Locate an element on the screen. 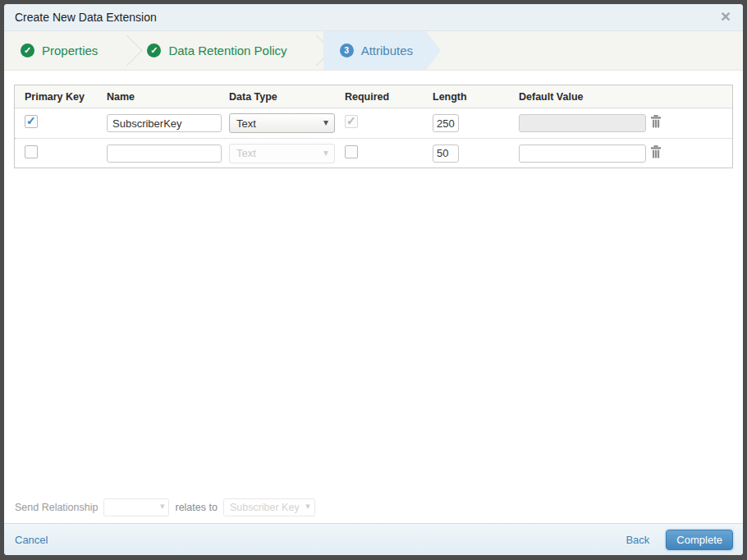  step-attributes: 3 Attributes is located at coordinates (383, 51).